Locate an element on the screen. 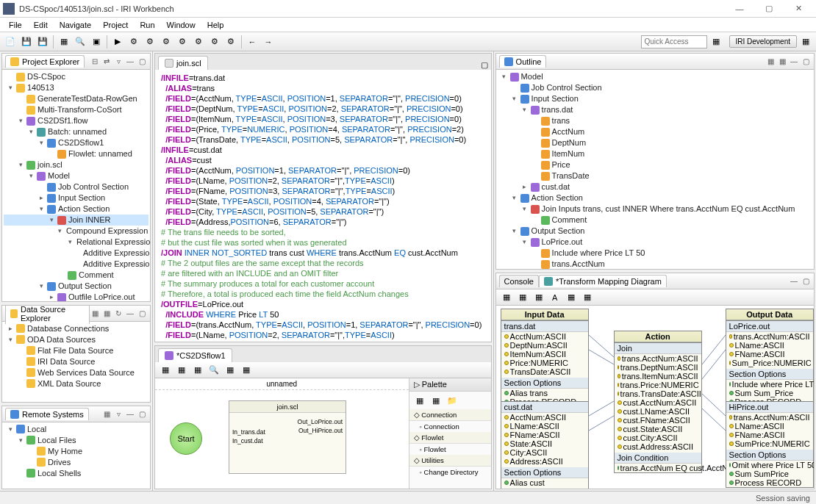 The height and width of the screenshot is (504, 816). tree-node: Web Services Data Source is located at coordinates (76, 373).